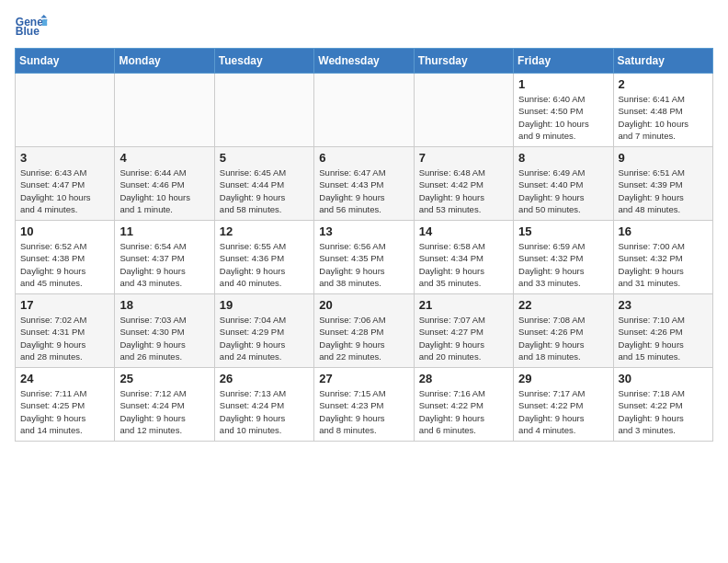 Image resolution: width=728 pixels, height=563 pixels. I want to click on calendar-cell: 26Sunrise: 7:13 AM Sunset: 4:24 PM Dayli…, so click(264, 405).